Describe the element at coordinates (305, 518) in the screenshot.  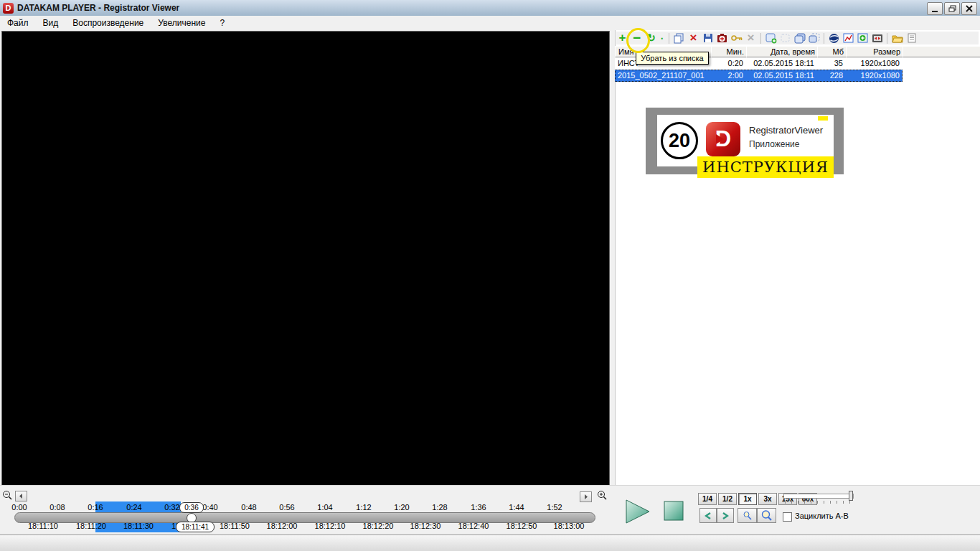
I see `timeline-slider-track` at that location.